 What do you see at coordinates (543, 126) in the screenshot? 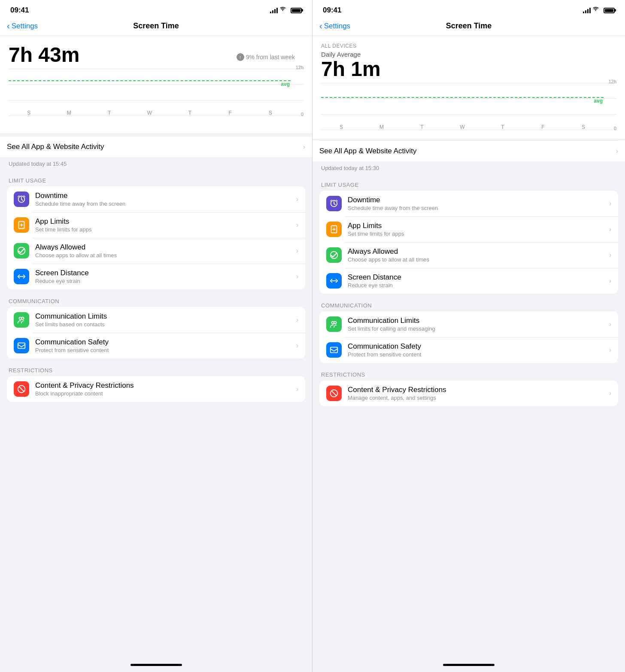
I see `bar-f-right: F` at bounding box center [543, 126].